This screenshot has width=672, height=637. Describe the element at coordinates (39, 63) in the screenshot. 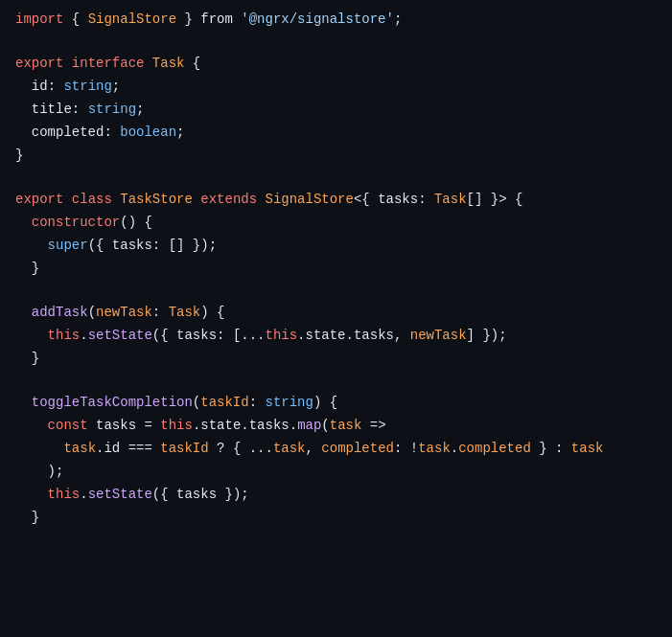

I see `code-token: export` at that location.